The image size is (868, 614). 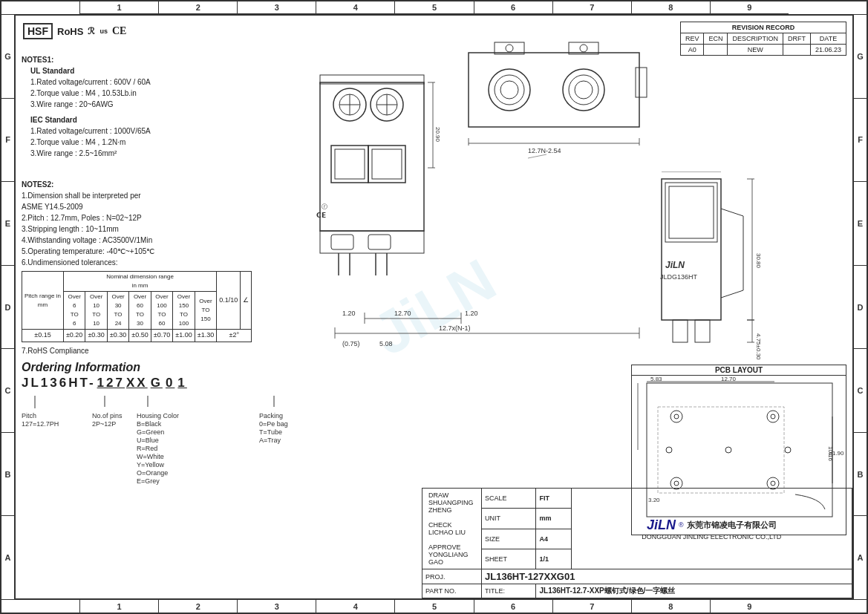 What do you see at coordinates (351, 344) in the screenshot?
I see `svg-text: (0.75)` at bounding box center [351, 344].